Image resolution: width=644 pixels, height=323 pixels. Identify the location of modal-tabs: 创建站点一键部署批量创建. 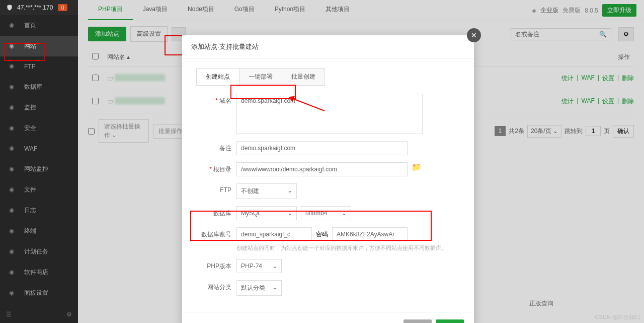
(261, 77).